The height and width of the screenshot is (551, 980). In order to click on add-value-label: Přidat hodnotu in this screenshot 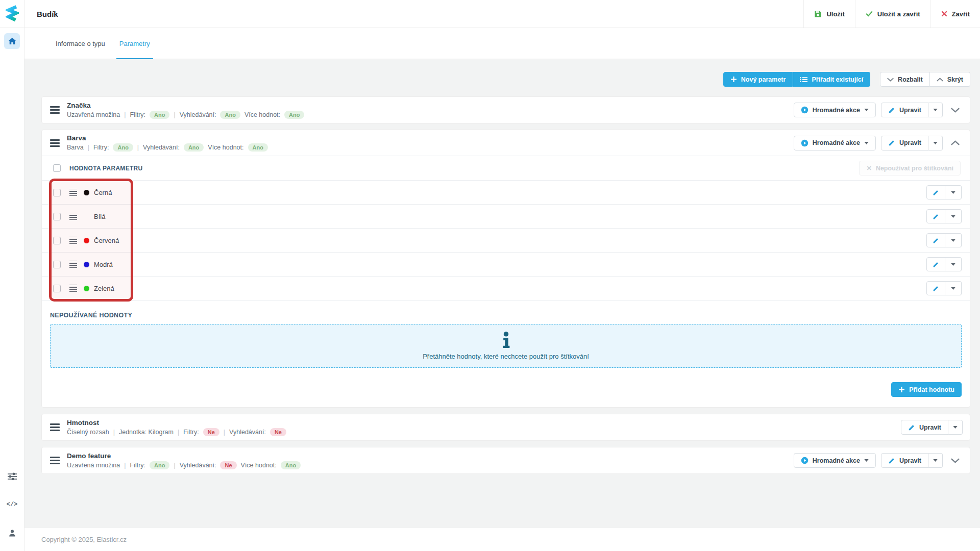, I will do `click(932, 390)`.